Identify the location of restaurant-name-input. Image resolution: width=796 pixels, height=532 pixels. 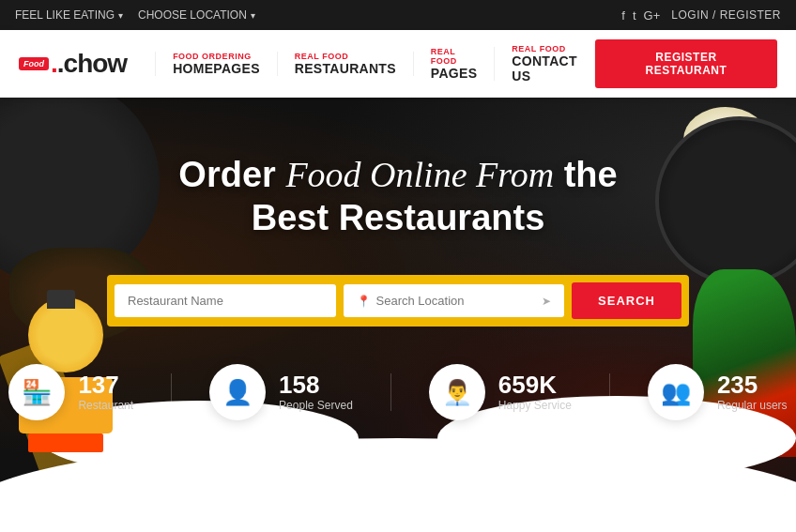
(225, 300).